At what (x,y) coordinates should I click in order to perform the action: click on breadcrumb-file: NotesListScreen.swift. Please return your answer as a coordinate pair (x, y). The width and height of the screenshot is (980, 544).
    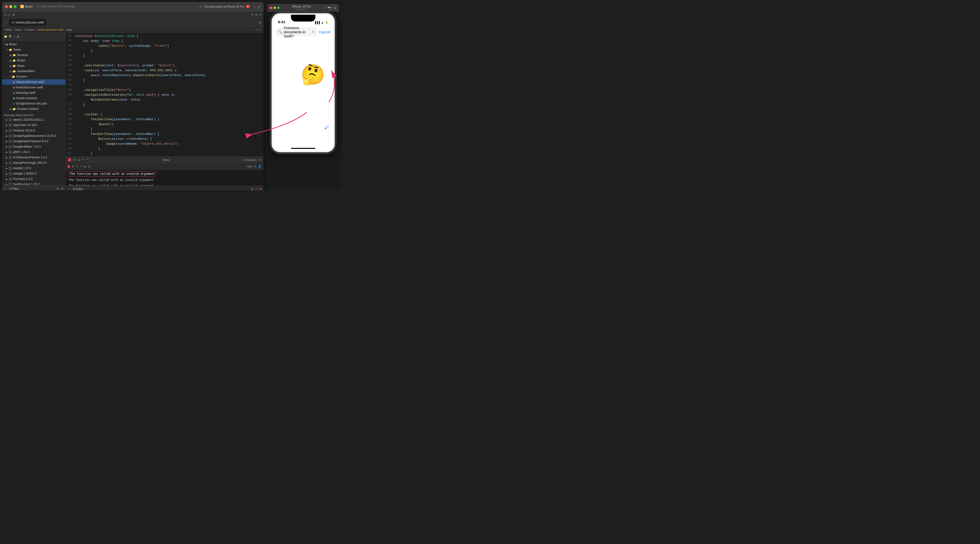
    Looking at the image, I should click on (50, 30).